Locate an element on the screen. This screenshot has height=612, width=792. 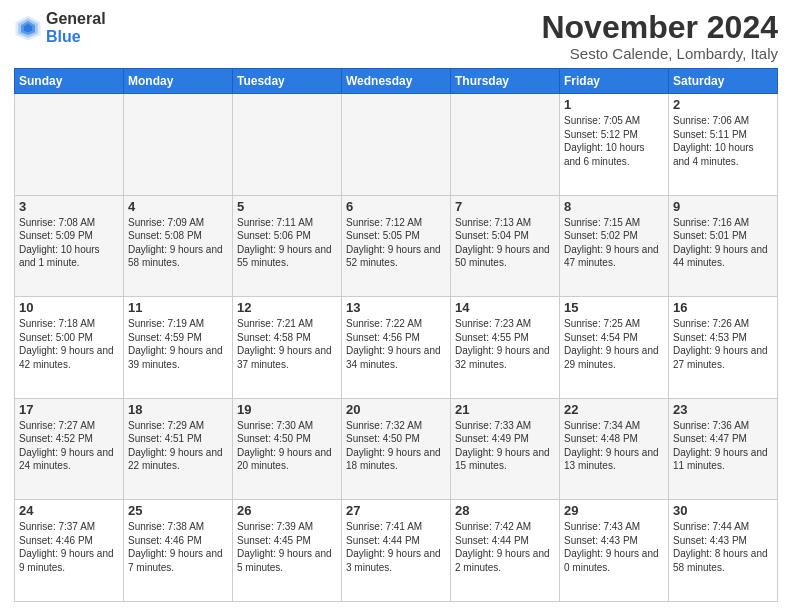
day-info: Sunrise: 7:44 AM Sunset: 4:43 PM Dayligh… is located at coordinates (723, 547).